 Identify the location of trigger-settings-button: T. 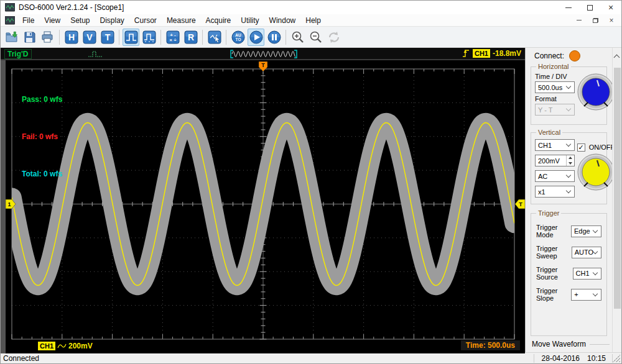
(107, 37).